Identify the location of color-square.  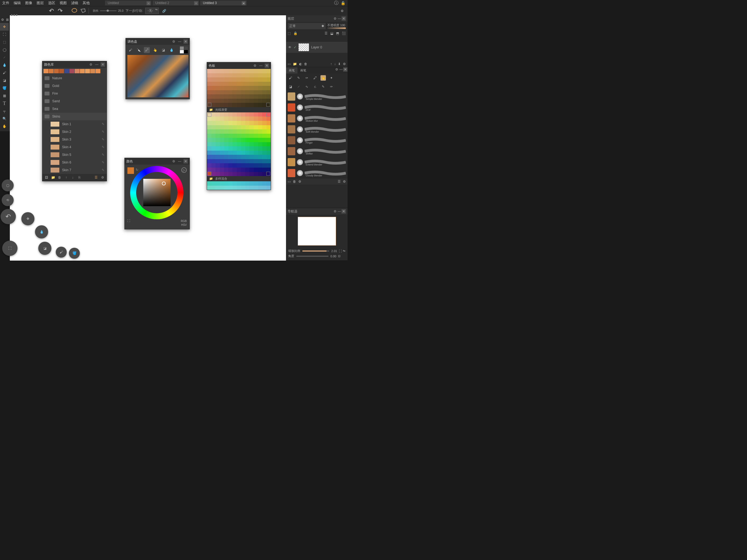
(157, 193).